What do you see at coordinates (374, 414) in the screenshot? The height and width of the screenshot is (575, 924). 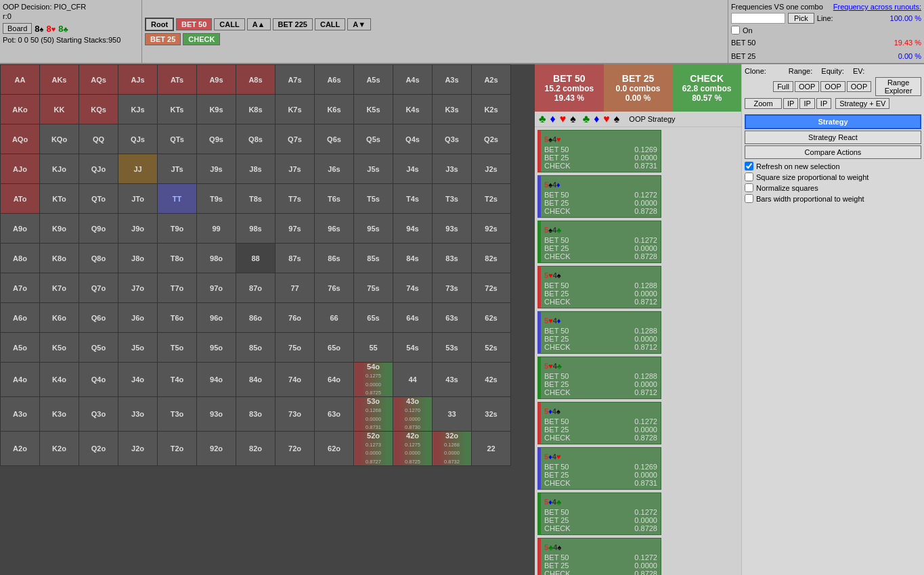 I see `matrix-cell-53o: 53o0.12680.00000.8731` at bounding box center [374, 414].